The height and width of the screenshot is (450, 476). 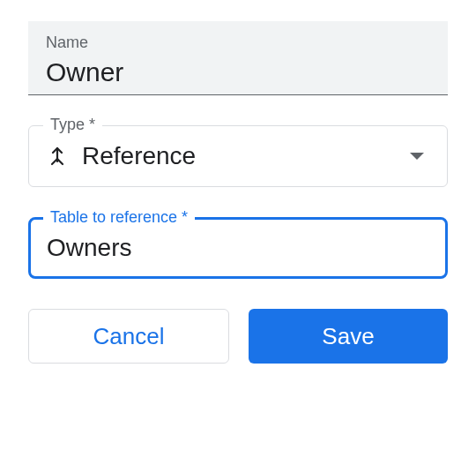 I want to click on name-value: Owner, so click(x=238, y=72).